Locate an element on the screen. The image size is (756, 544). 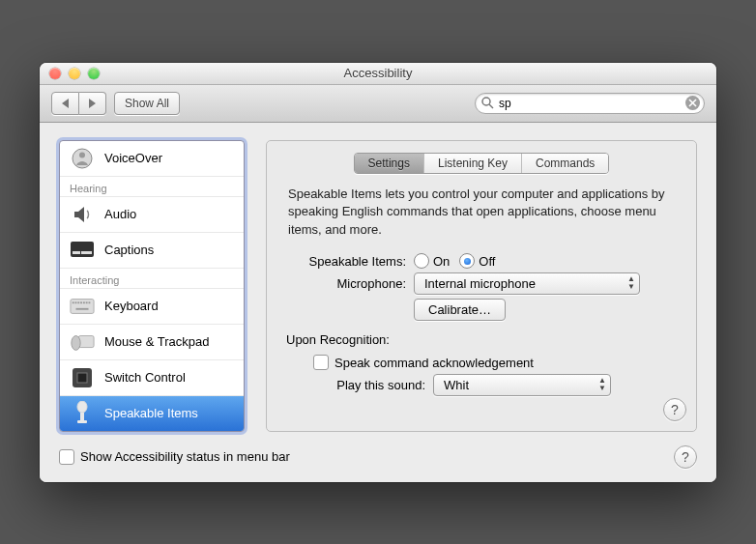
sidebar-group-hearing: Hearing is located at coordinates (152, 186).